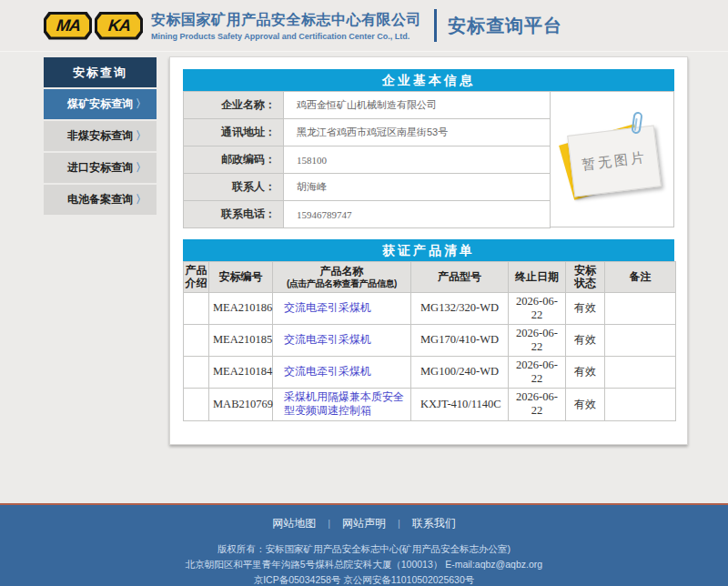  I want to click on photo-card-front-icon: 暂无图片, so click(614, 160).